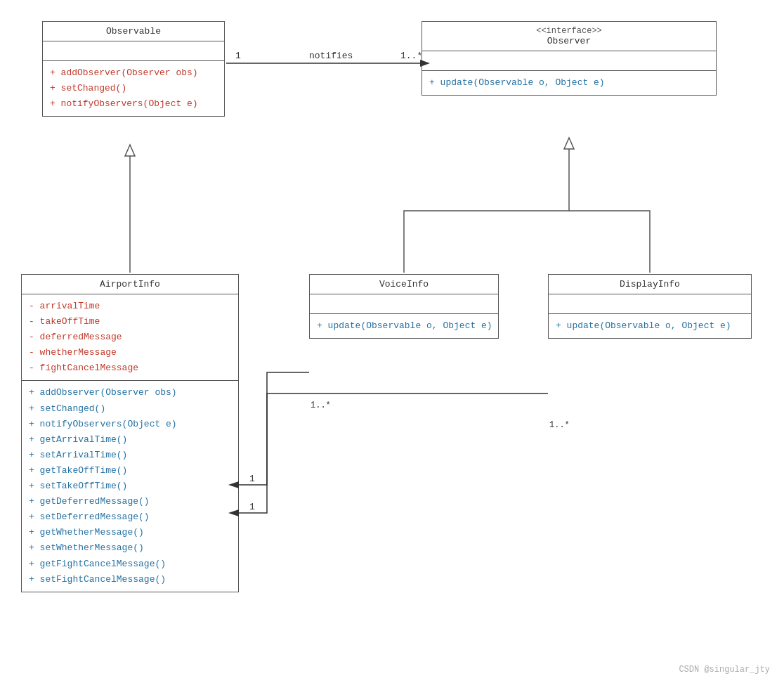 This screenshot has width=784, height=683. Describe the element at coordinates (133, 89) in the screenshot. I see `observable-method-2: + setChanged()` at that location.